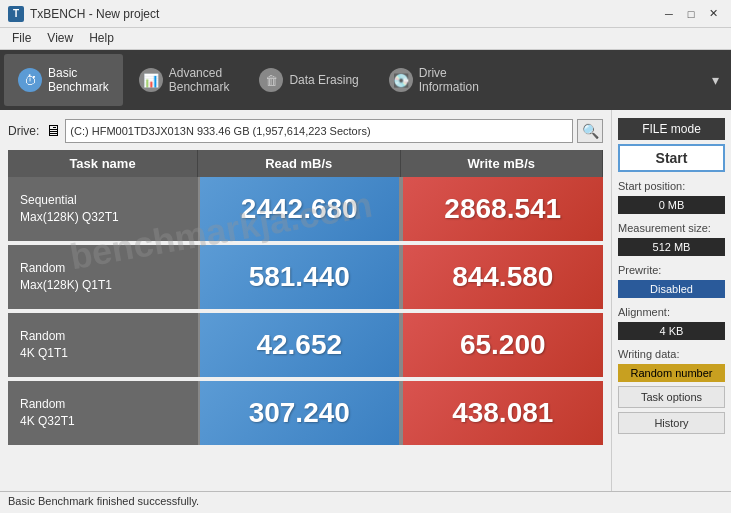  I want to click on start-position-label: Start position:, so click(672, 186).